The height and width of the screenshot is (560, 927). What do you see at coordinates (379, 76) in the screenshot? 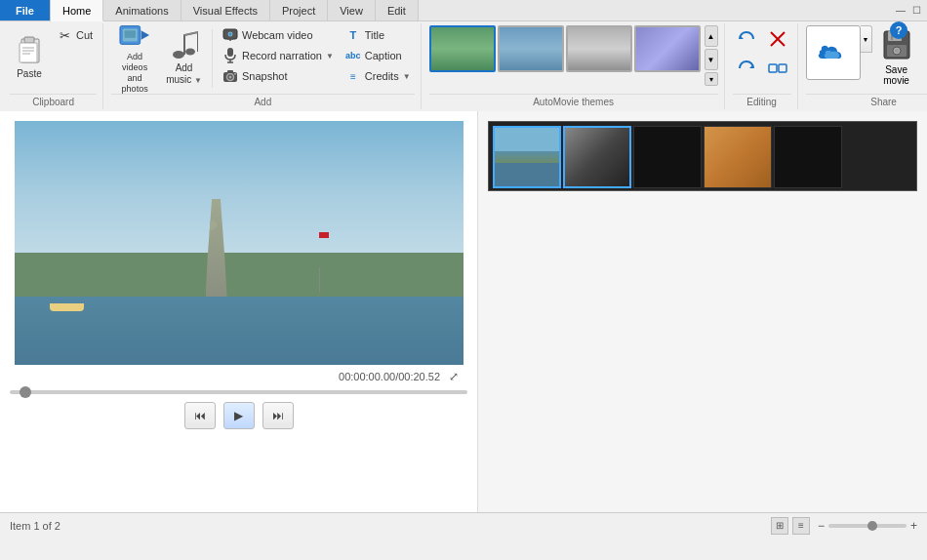
I see `credits-button: ≡ Credits ▼` at bounding box center [379, 76].